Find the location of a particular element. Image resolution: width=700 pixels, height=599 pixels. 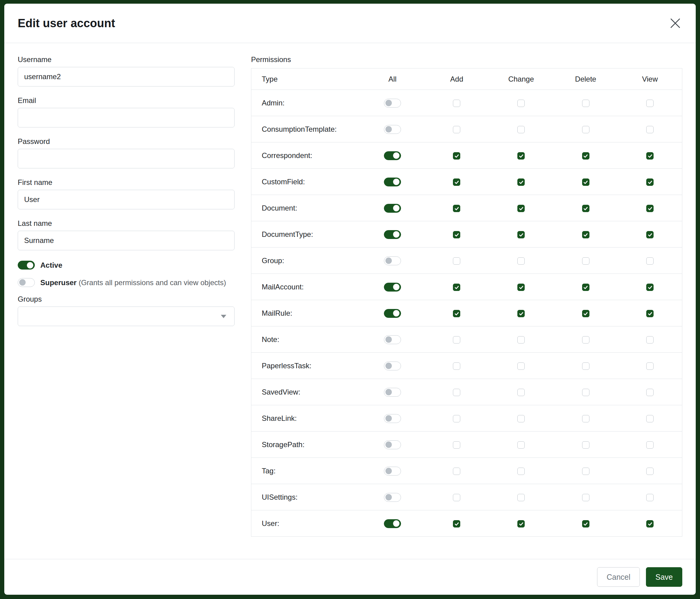

last-name-input is located at coordinates (126, 241).